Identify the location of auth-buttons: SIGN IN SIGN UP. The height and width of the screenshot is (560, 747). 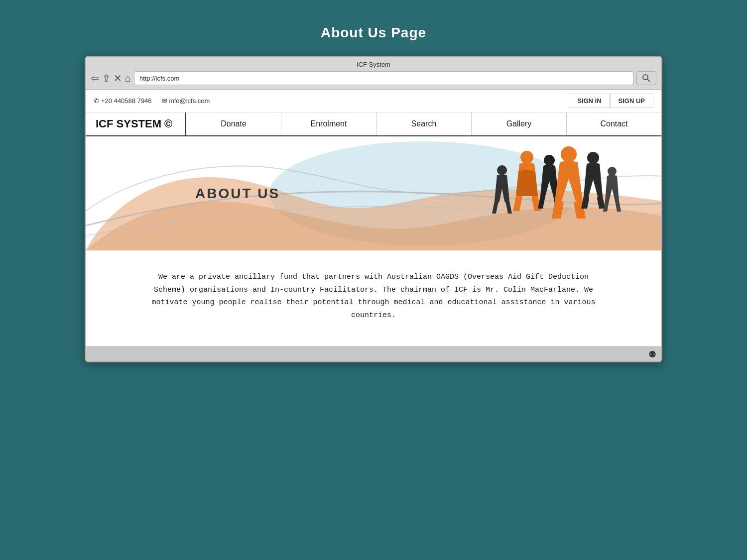
(611, 101).